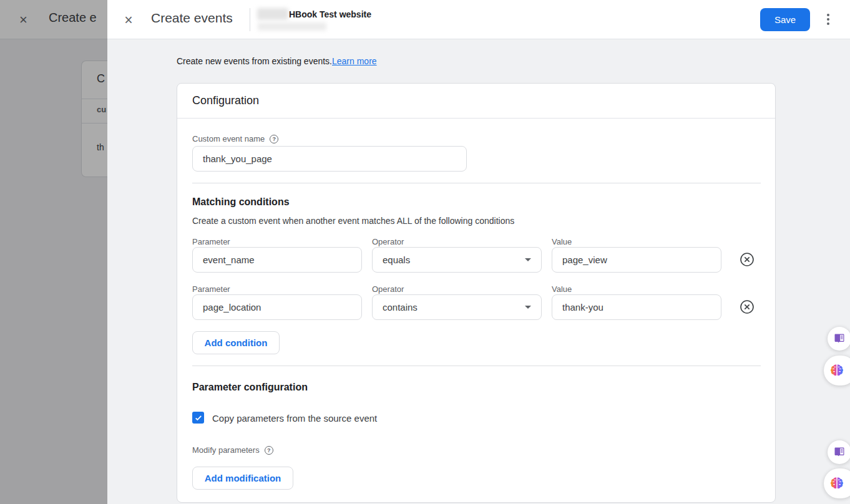 The height and width of the screenshot is (504, 850). What do you see at coordinates (277, 259) in the screenshot?
I see `condition-1-parameter-input` at bounding box center [277, 259].